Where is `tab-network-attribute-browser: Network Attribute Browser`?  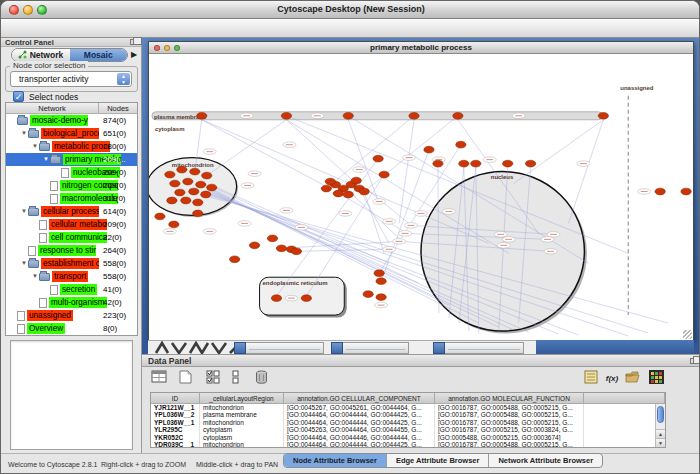 tab-network-attribute-browser: Network Attribute Browser is located at coordinates (546, 460).